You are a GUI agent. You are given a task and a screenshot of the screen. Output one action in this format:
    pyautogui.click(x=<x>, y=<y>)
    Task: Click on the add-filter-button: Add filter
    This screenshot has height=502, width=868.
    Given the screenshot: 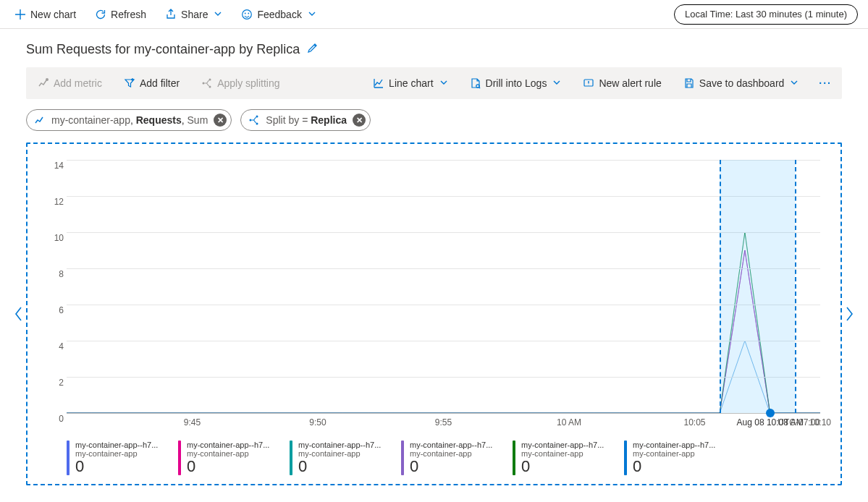 What is the action you would take?
    pyautogui.click(x=152, y=83)
    